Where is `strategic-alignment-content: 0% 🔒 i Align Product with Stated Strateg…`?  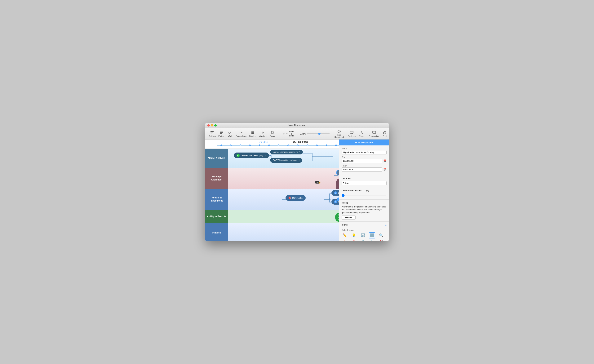
strategic-alignment-content: 0% 🔒 i Align Product with Stated Strateg… is located at coordinates (284, 178).